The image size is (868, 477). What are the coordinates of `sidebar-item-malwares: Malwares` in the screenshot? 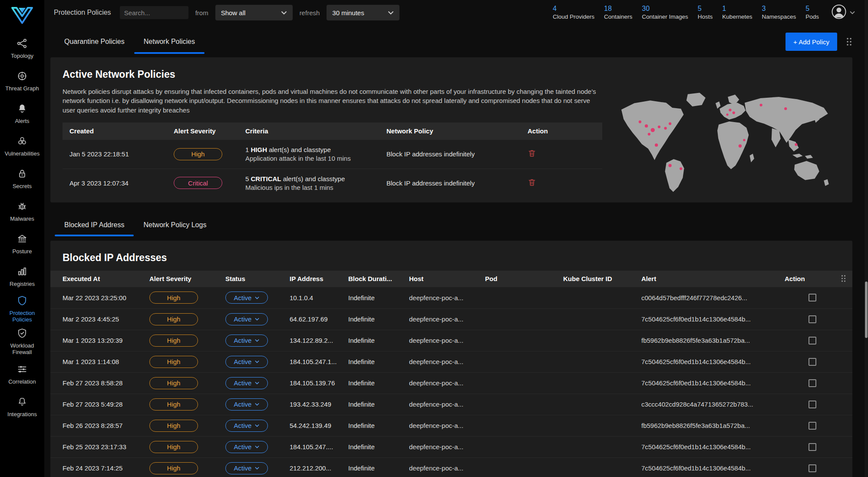 It's located at (22, 211).